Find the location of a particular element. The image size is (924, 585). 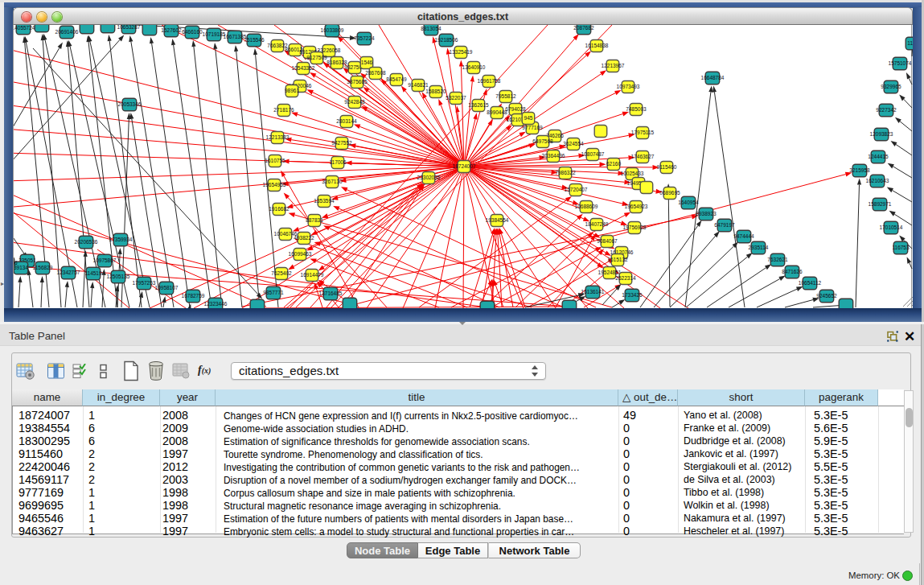

svg-text: 2718176 is located at coordinates (284, 109).